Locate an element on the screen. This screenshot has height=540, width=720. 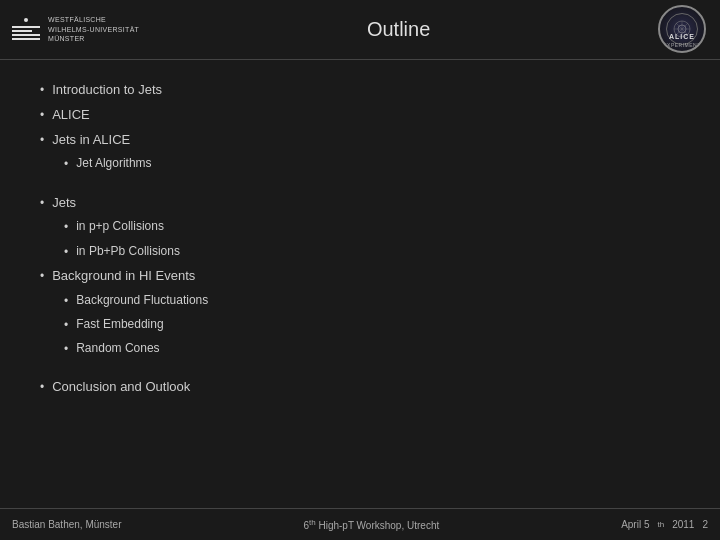
bullet-fast-embedding: • Fast Embedding is located at coordinates (372, 325).